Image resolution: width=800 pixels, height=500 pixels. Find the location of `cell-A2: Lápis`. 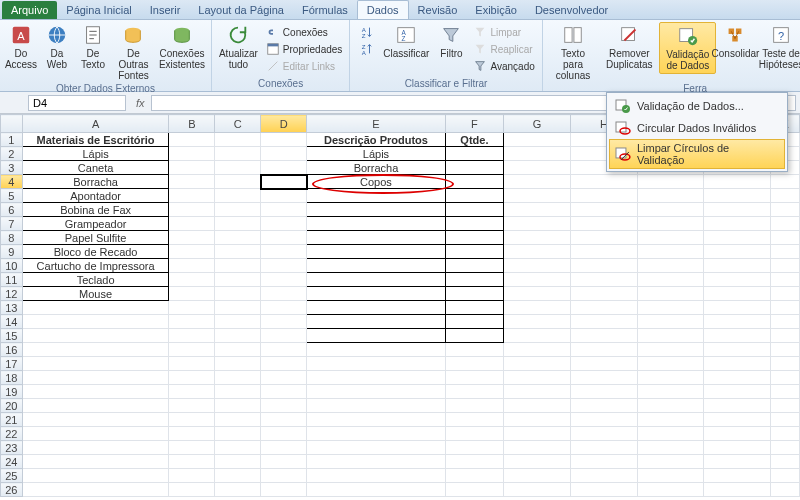

cell-A2: Lápis is located at coordinates (96, 154).